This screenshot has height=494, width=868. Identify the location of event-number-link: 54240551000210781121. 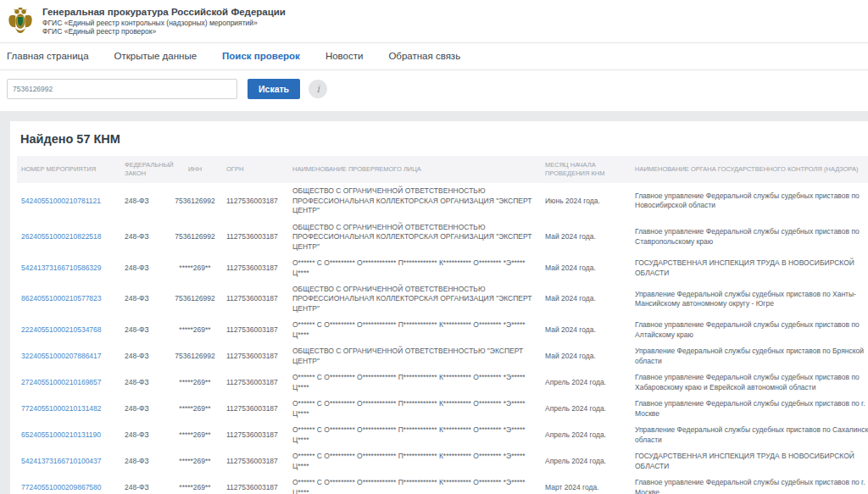
(61, 201).